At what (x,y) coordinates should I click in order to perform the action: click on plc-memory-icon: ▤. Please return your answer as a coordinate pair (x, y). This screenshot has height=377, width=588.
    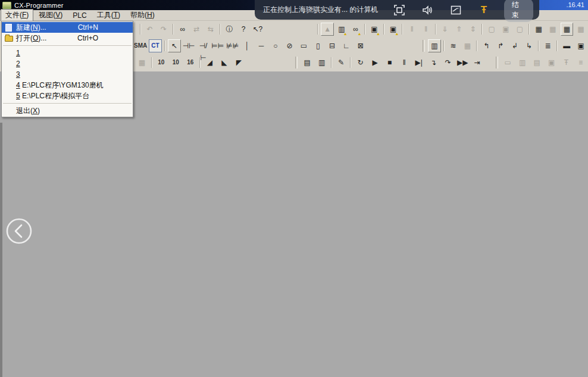
    Looking at the image, I should click on (307, 63).